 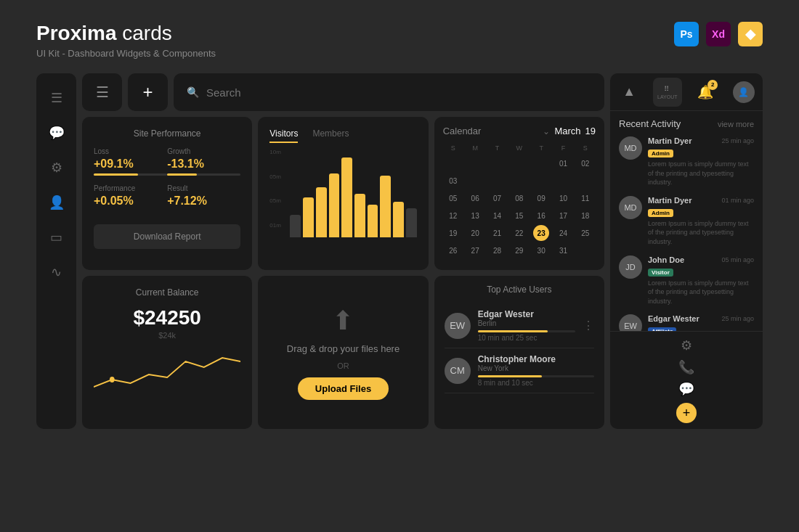 What do you see at coordinates (343, 389) in the screenshot?
I see `upload-files-btn: Upload Files` at bounding box center [343, 389].